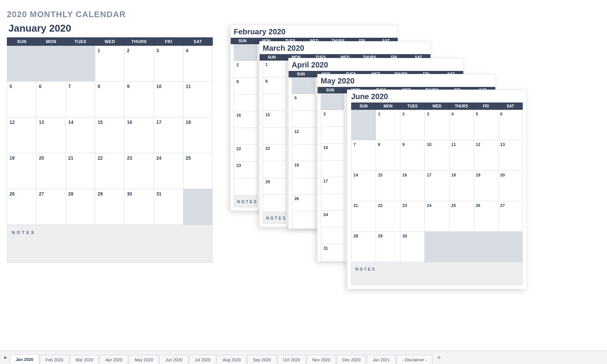 This screenshot has width=607, height=364. Describe the element at coordinates (198, 99) in the screenshot. I see `day-cell: 11` at that location.